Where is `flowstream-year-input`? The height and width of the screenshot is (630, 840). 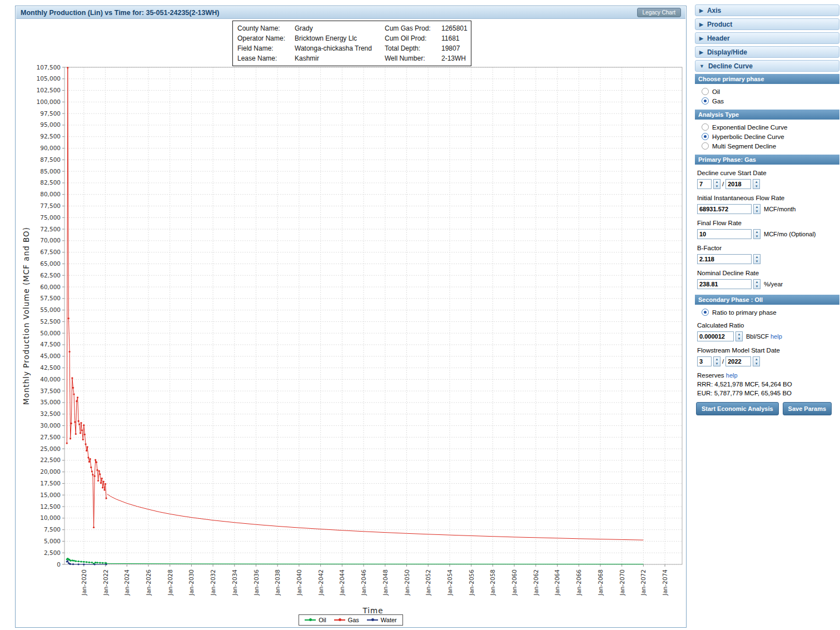
flowstream-year-input is located at coordinates (738, 361).